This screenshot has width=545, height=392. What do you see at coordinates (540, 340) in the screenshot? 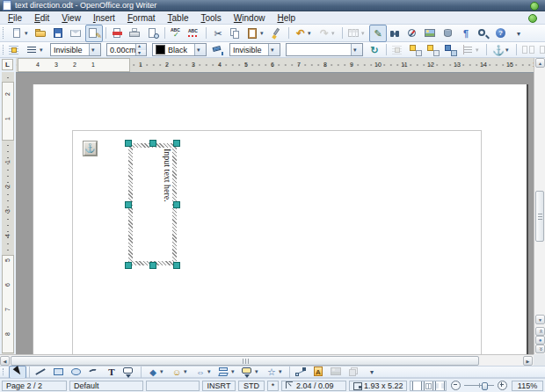
I see `navigation-button` at bounding box center [540, 340].